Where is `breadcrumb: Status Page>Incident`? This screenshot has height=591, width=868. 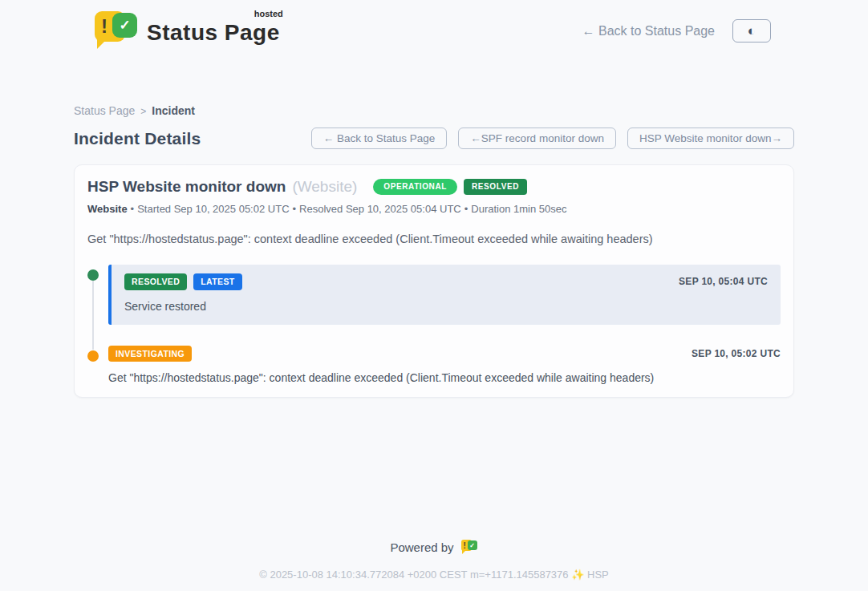 breadcrumb: Status Page>Incident is located at coordinates (434, 111).